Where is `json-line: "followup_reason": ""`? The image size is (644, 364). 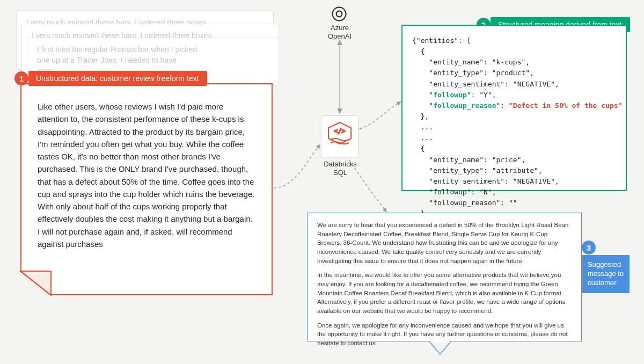 json-line: "followup_reason": "" is located at coordinates (465, 203).